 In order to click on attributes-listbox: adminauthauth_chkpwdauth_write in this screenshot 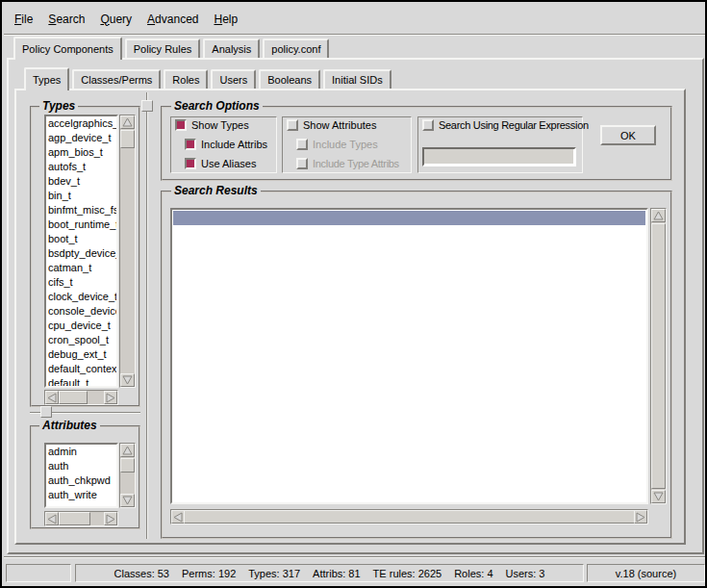, I will do `click(81, 475)`.